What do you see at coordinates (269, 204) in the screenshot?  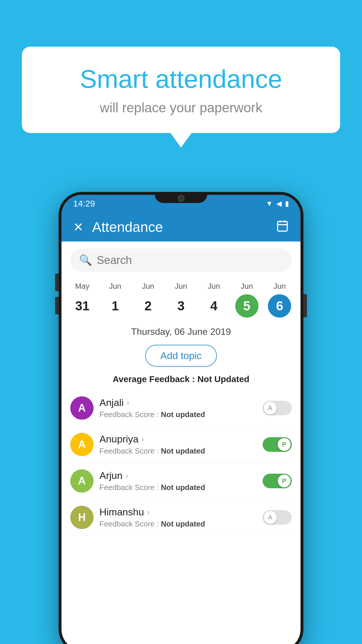 I see `wifi-icon: ▼` at bounding box center [269, 204].